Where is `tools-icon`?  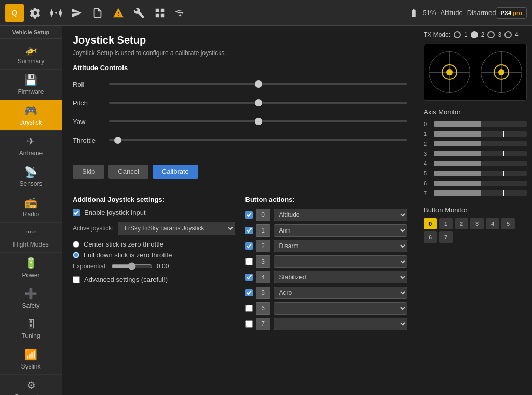
tools-icon is located at coordinates (139, 13).